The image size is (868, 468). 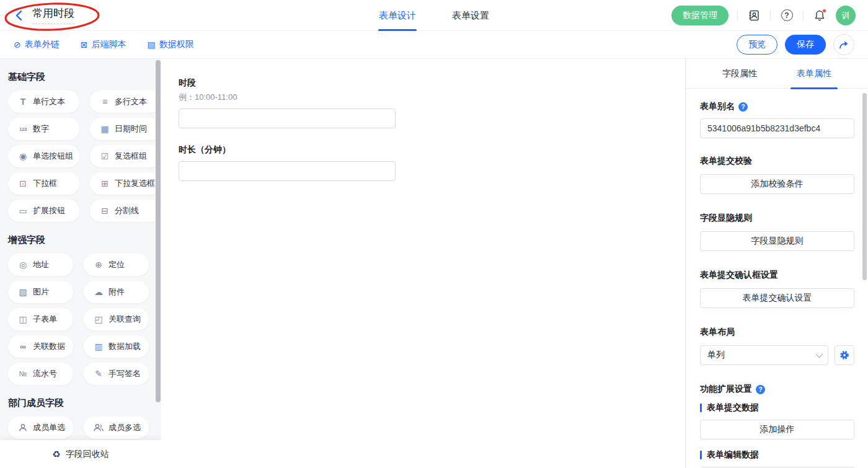 What do you see at coordinates (432, 83) in the screenshot?
I see `field-label: 时段` at bounding box center [432, 83].